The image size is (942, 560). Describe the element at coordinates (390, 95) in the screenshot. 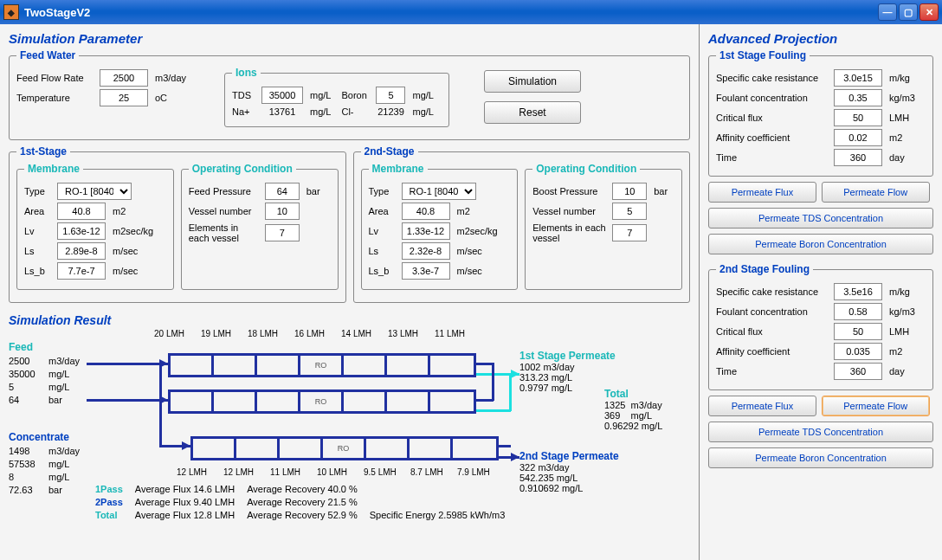

I see `boron-input` at that location.